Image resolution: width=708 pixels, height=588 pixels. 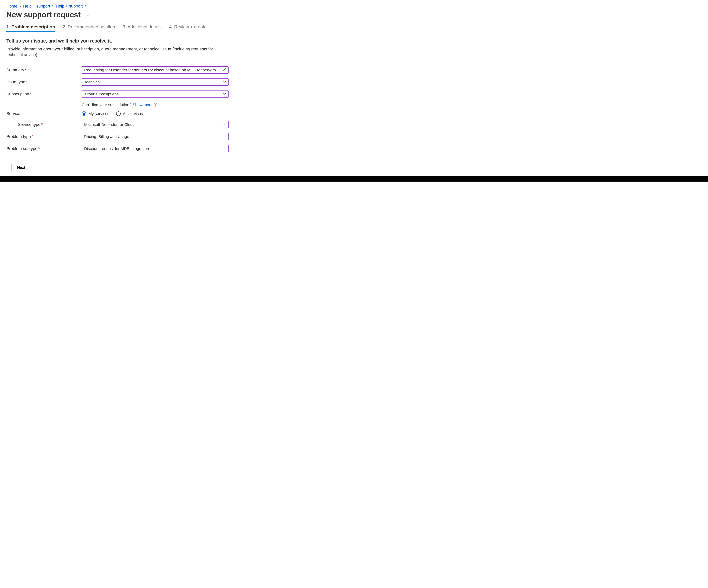 I want to click on service-type-label: Service type*, so click(x=44, y=125).